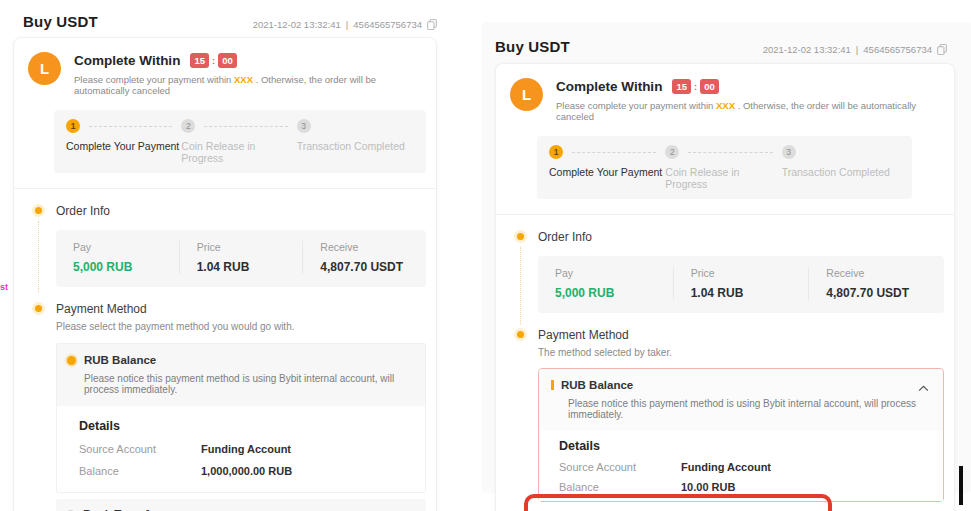 The height and width of the screenshot is (511, 971). Describe the element at coordinates (961, 486) in the screenshot. I see `text-cursor-artifact` at that location.